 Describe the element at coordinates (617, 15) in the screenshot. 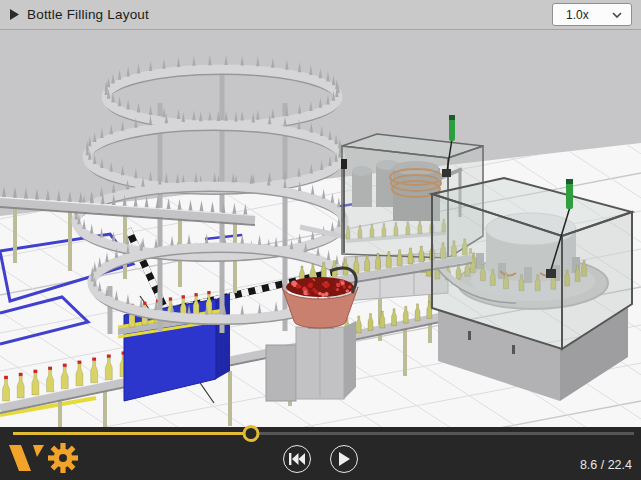

I see `chevron-down-icon` at that location.